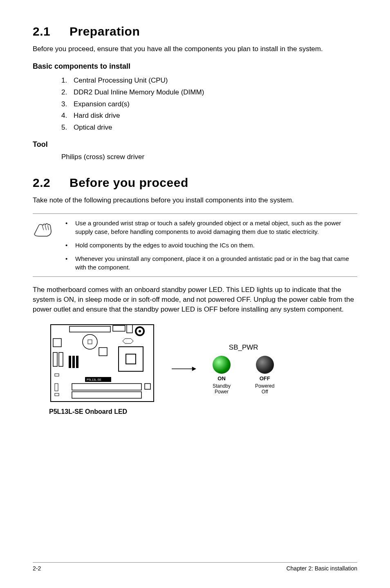  Describe the element at coordinates (322, 568) in the screenshot. I see `chapter-label: Chapter 2: Basic installation` at that location.